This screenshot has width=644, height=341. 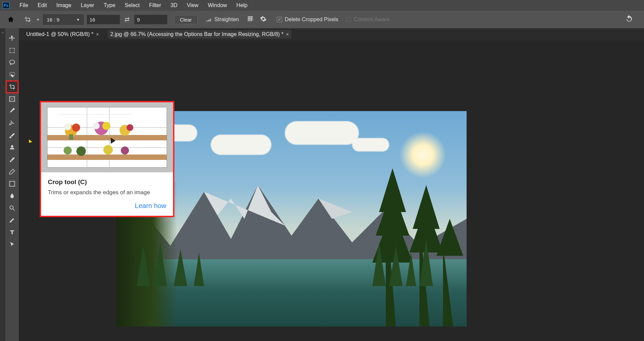 What do you see at coordinates (132, 5) in the screenshot?
I see `menu-select: Select` at bounding box center [132, 5].